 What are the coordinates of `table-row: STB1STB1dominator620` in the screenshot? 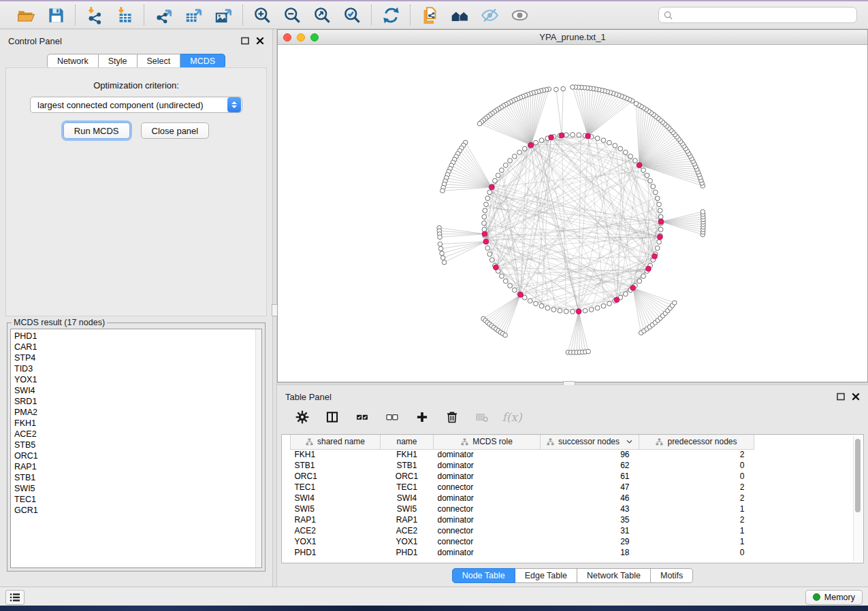 It's located at (523, 465).